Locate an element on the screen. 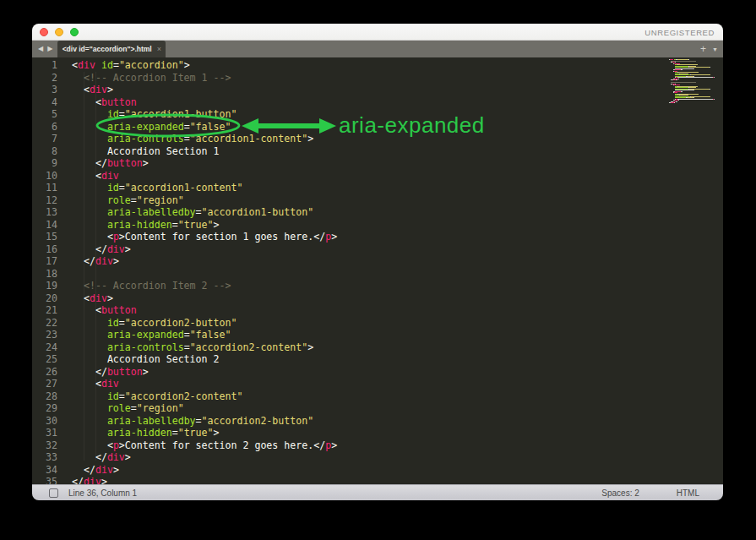 This screenshot has height=540, width=756. nav-forward-icon: ▶ is located at coordinates (50, 49).